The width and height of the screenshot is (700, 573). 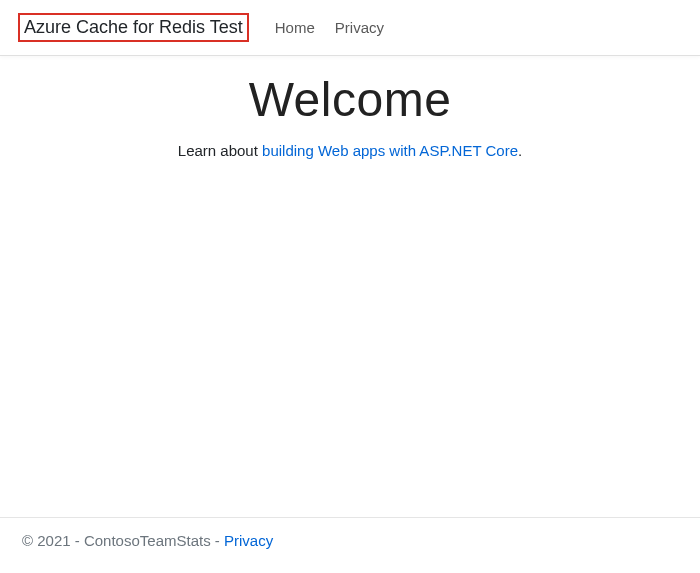 I want to click on navbar: Azure Cache for Redis Test Home Privacy, so click(x=350, y=28).